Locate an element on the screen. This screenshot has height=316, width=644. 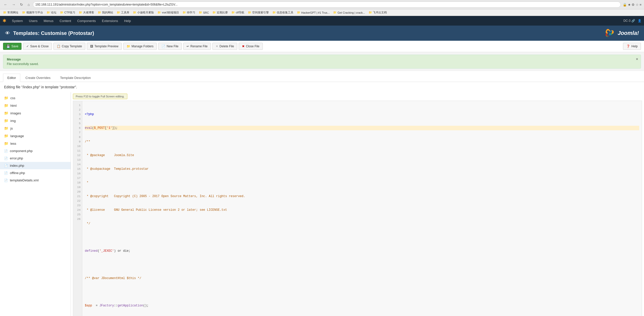
bookmark-5: 📁 我的网站 is located at coordinates (105, 13).